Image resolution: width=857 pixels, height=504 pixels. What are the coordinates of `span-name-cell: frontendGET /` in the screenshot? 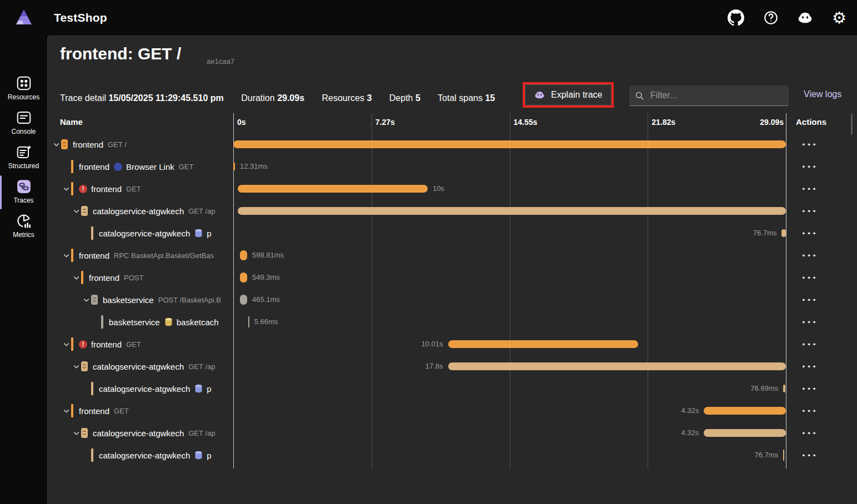 It's located at (140, 144).